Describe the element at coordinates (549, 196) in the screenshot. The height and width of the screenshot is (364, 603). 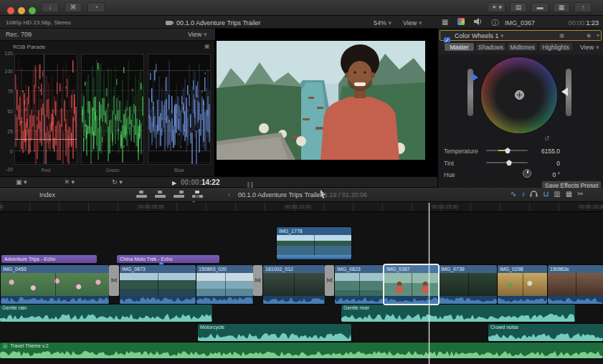
I see `timeline-right-icons: ∿♪⊔▥▦✂` at that location.